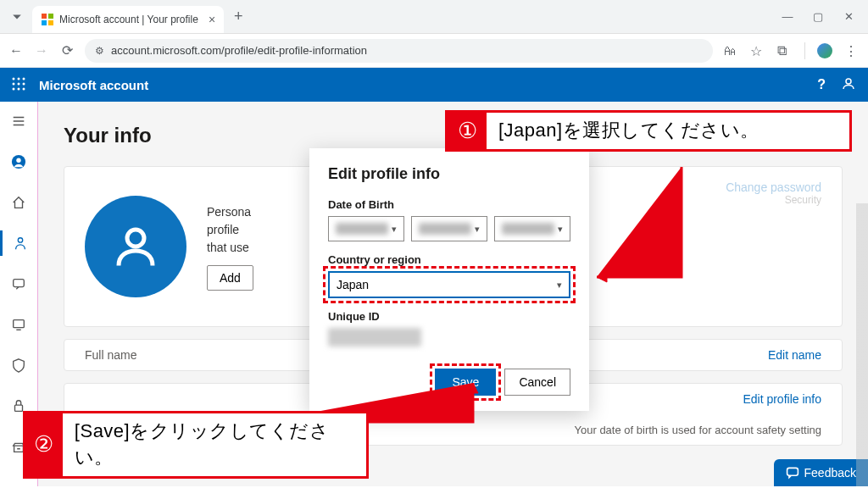 This screenshot has width=868, height=488. Describe the element at coordinates (44, 445) in the screenshot. I see `annotation-2-number: ②` at that location.